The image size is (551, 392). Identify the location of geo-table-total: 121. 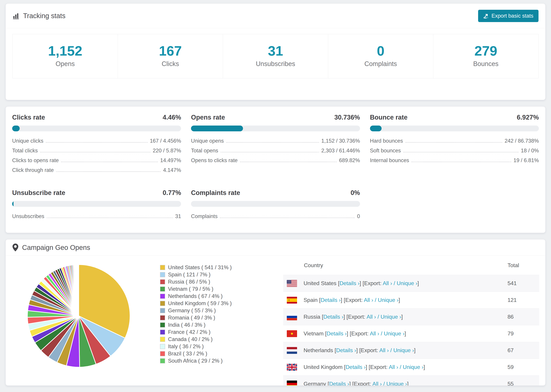
(523, 300).